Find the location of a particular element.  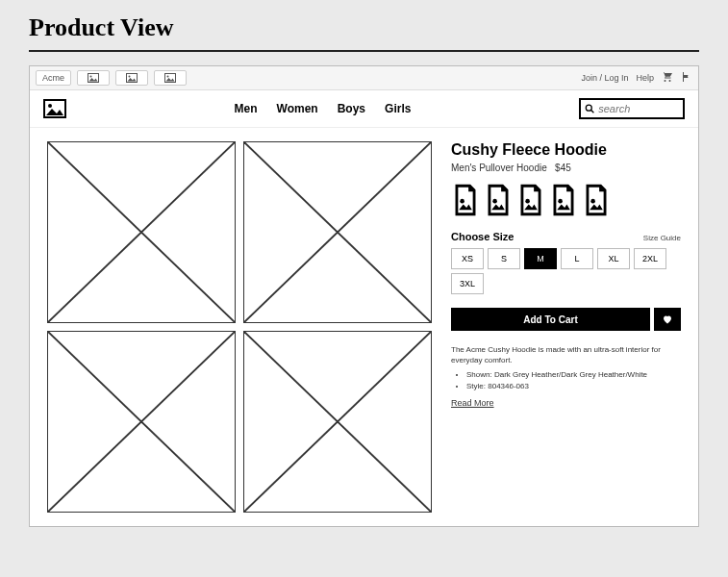

search-input is located at coordinates (639, 109).